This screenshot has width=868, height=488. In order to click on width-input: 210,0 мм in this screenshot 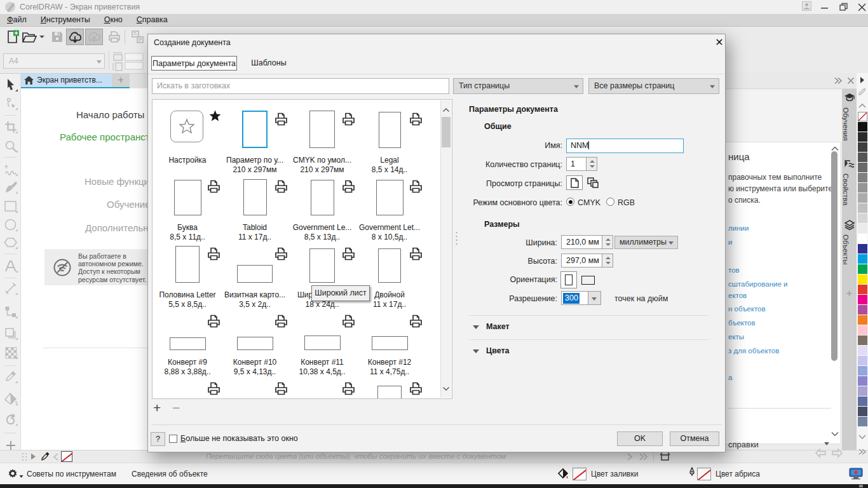, I will do `click(582, 242)`.